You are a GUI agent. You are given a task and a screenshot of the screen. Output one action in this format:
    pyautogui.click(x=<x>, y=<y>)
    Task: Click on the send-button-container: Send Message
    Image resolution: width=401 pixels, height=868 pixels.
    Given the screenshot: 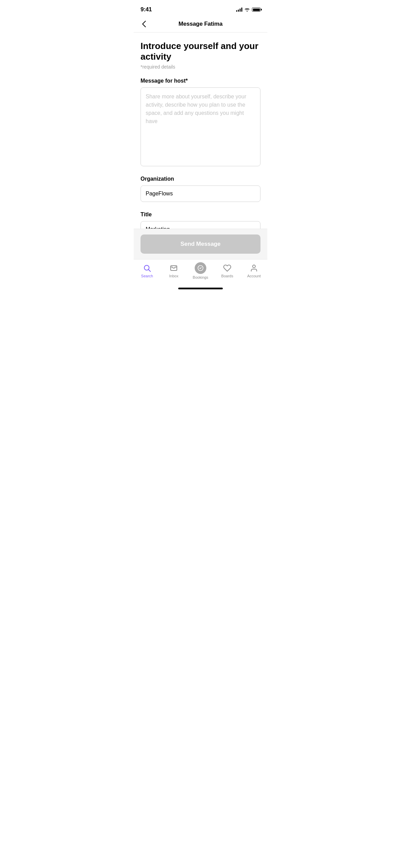 What is the action you would take?
    pyautogui.click(x=200, y=244)
    